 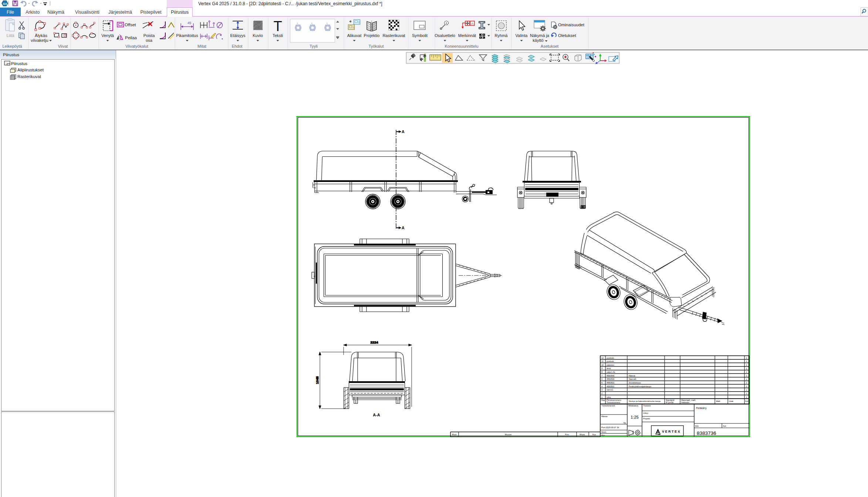 What do you see at coordinates (718, 401) in the screenshot?
I see `svg-text: Malli` at bounding box center [718, 401].